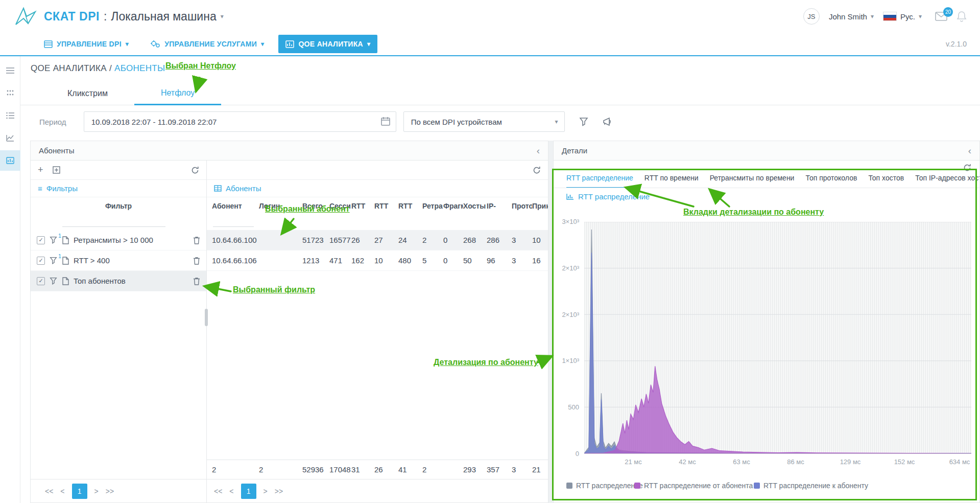 The width and height of the screenshot is (980, 503). Describe the element at coordinates (566, 315) in the screenshot. I see `y-axis-tick: 2×10³` at that location.